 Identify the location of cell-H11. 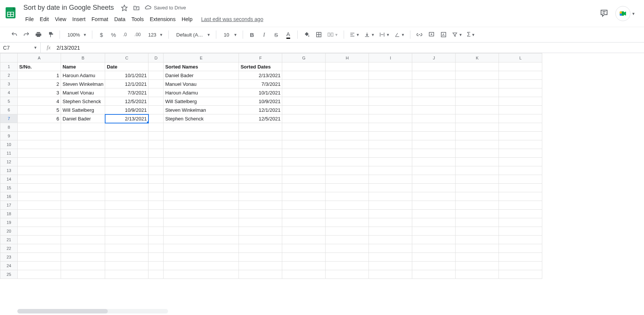
(347, 154).